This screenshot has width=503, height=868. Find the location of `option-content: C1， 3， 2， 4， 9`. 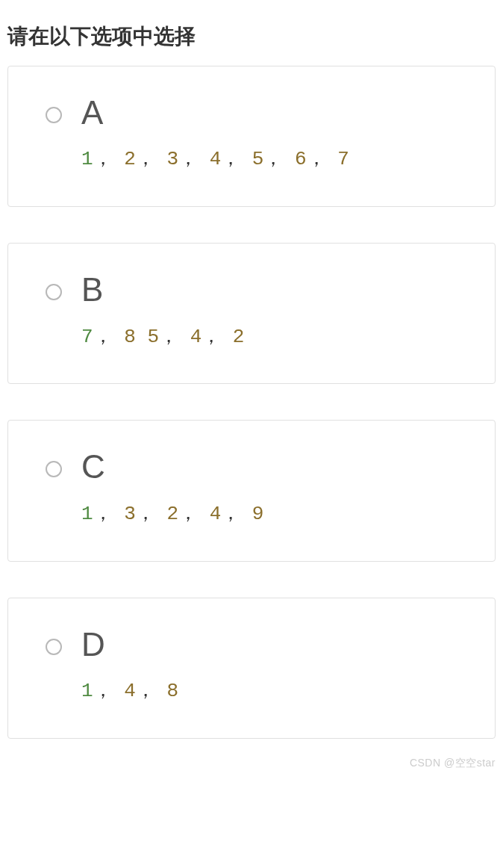

option-content: C1， 3， 2， 4， 9 is located at coordinates (269, 488).